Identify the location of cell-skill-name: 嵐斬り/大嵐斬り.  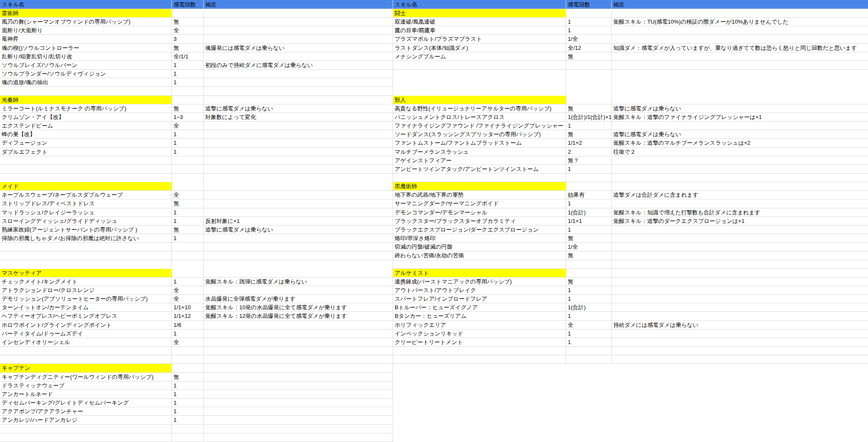
(86, 30).